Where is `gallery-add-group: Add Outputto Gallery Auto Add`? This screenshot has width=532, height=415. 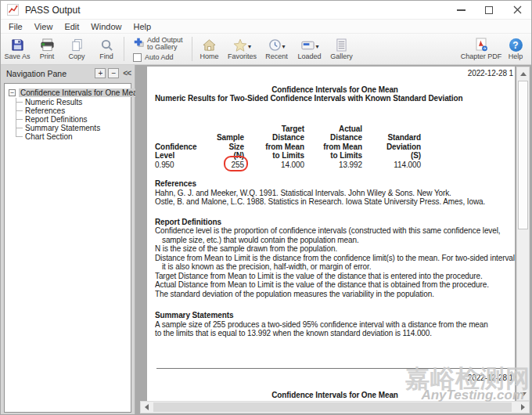 gallery-add-group: Add Outputto Gallery Auto Add is located at coordinates (158, 49).